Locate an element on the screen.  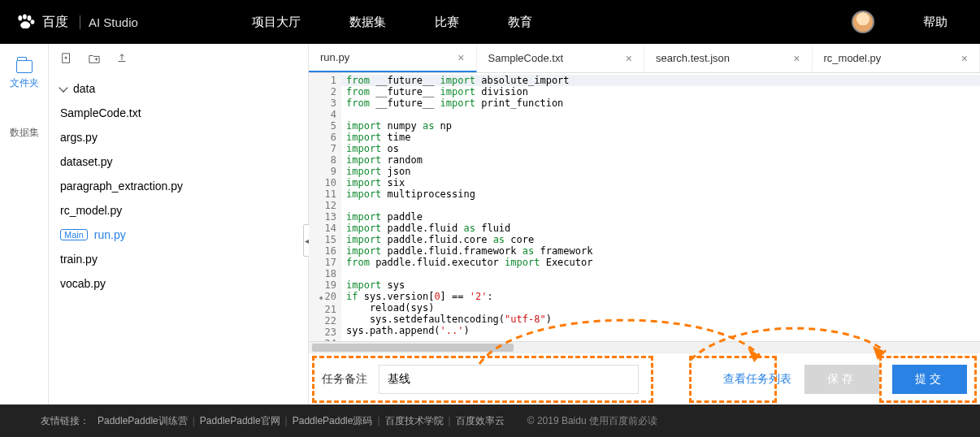
nav-item: 教育 is located at coordinates (520, 23).